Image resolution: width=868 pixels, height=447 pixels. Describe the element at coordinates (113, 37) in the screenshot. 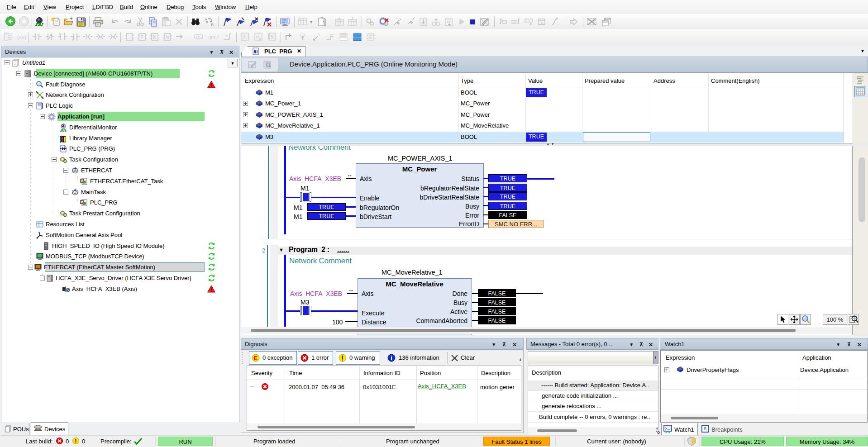

I see `svg-text: R` at that location.